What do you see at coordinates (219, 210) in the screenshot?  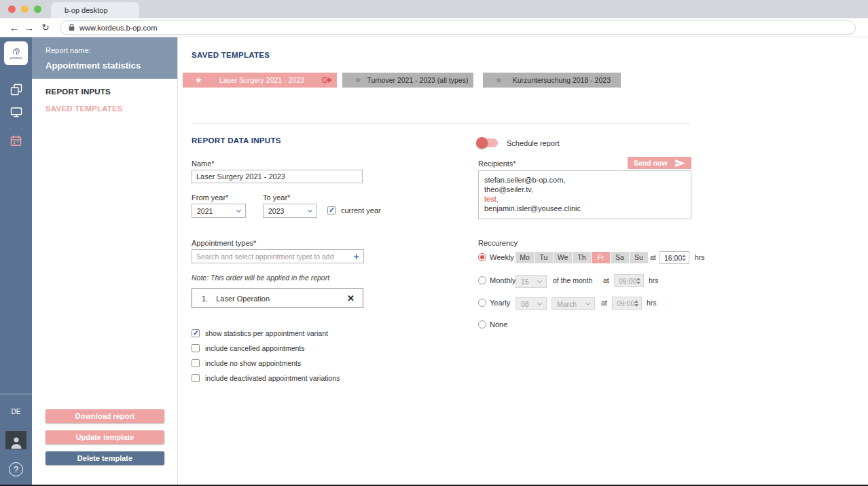 I see `from-year-select: 2021` at bounding box center [219, 210].